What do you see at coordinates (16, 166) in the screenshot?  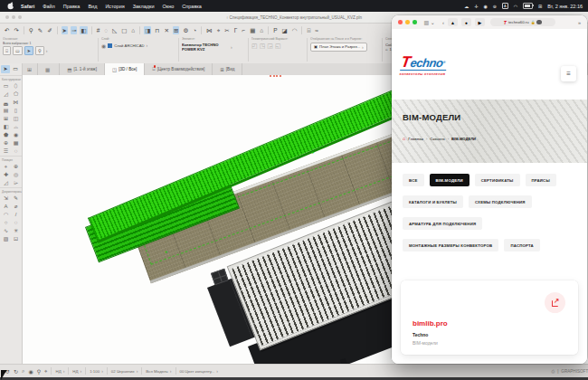 I see `tool-icon: ⊕` at bounding box center [16, 166].